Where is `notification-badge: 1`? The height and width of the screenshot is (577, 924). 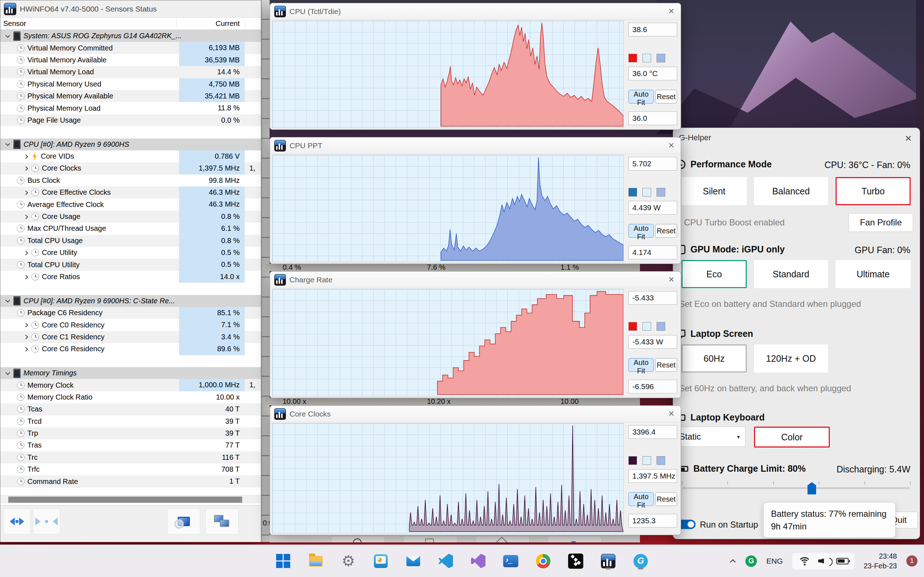 notification-badge: 1 is located at coordinates (912, 561).